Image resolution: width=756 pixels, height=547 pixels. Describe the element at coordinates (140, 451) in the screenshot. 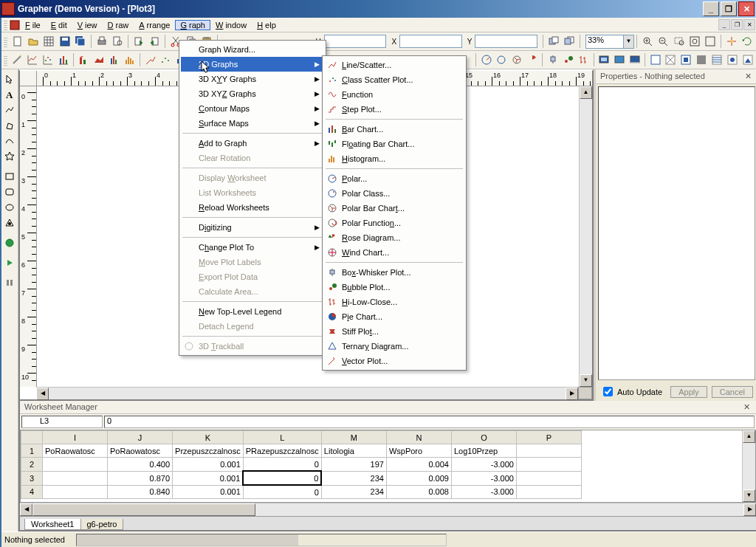

I see `header-cell: PoRaowatosc` at that location.